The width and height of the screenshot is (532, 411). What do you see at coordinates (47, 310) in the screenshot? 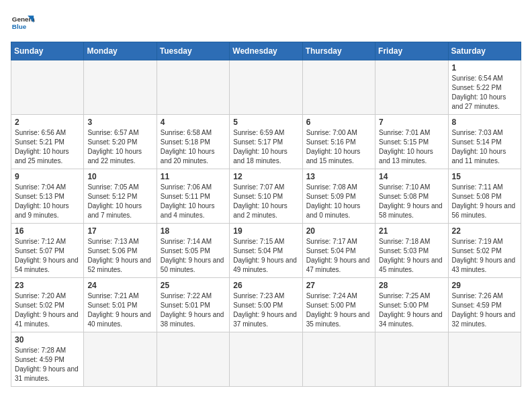
I see `day-info: Sunrise: 7:20 AM Sunset: 5:02 PM Dayligh…` at bounding box center [47, 310].